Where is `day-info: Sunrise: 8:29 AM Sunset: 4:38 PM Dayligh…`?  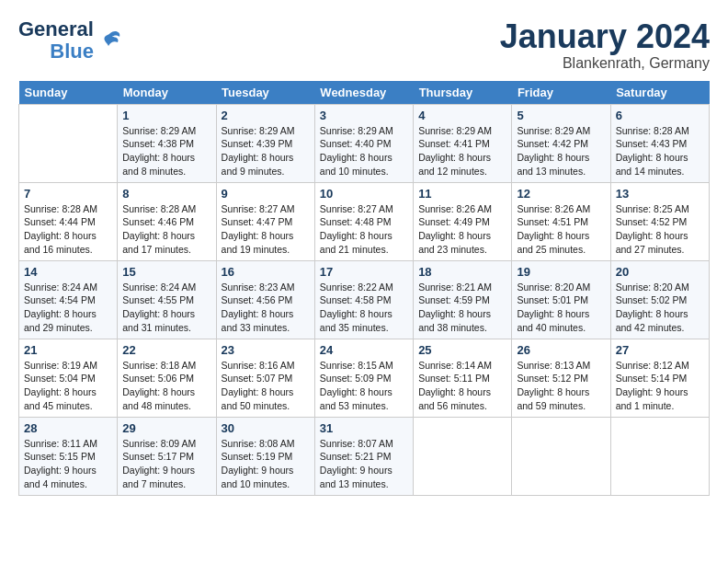
day-info: Sunrise: 8:29 AM Sunset: 4:38 PM Dayligh… is located at coordinates (166, 151).